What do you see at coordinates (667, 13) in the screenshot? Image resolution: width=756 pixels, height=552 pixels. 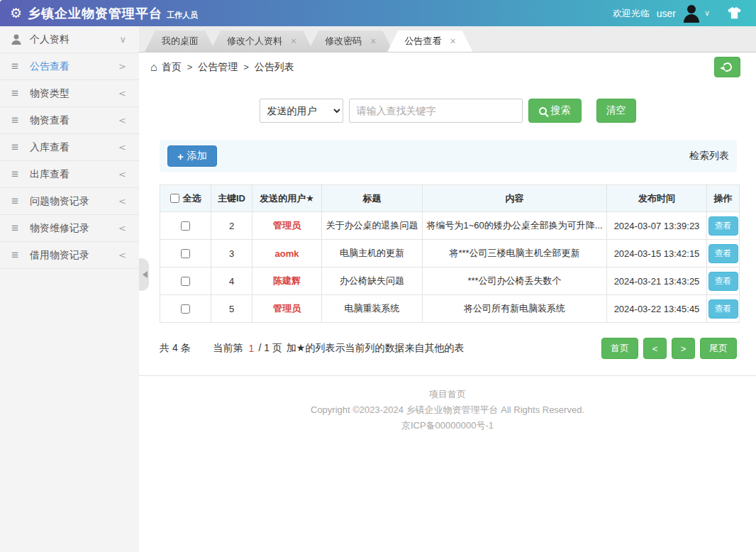 I see `username-text: user` at bounding box center [667, 13].